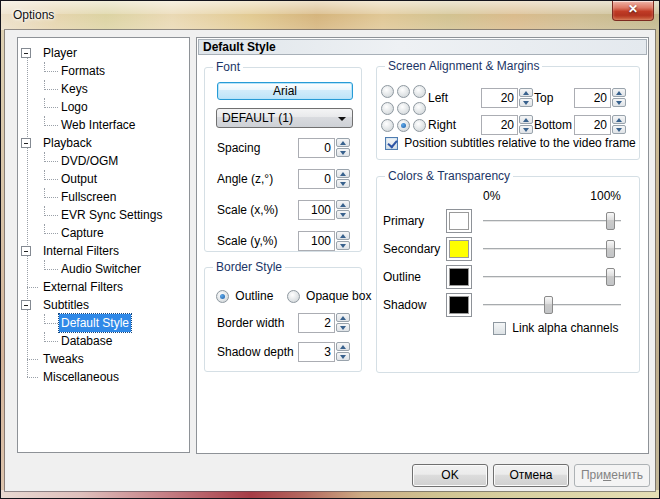 This screenshot has width=660, height=499. Describe the element at coordinates (343, 174) in the screenshot. I see `angle-z-spin-up-button` at that location.